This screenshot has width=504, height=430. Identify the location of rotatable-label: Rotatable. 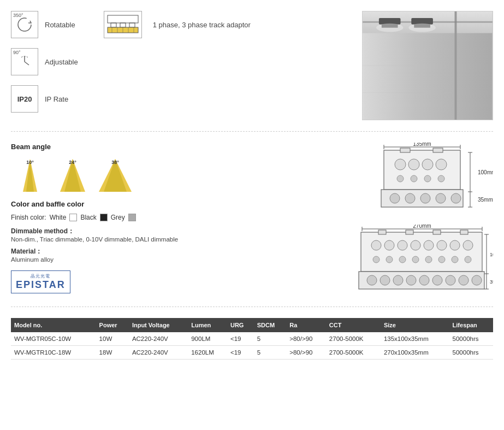
(60, 25).